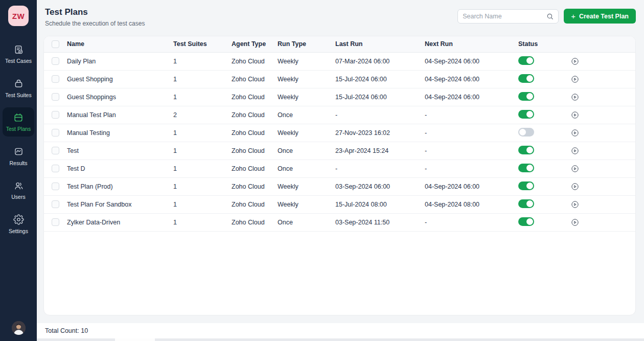 The image size is (644, 341). I want to click on column-header-actions, so click(602, 44).